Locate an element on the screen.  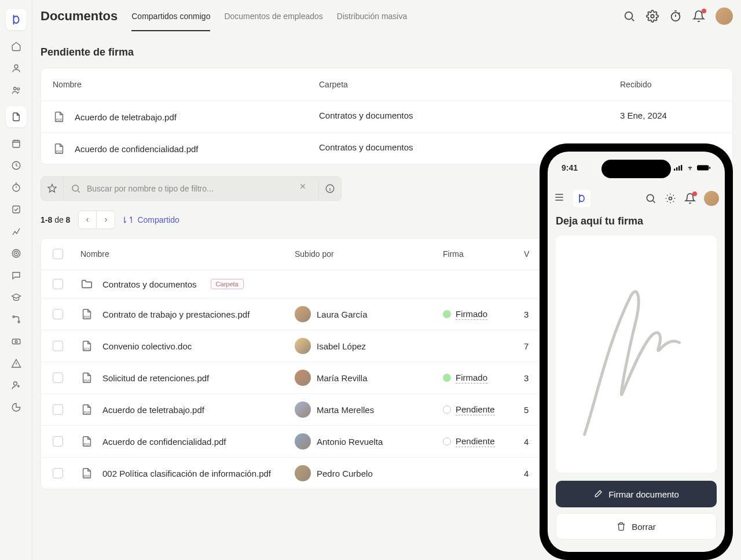
info-icon is located at coordinates (330, 189).